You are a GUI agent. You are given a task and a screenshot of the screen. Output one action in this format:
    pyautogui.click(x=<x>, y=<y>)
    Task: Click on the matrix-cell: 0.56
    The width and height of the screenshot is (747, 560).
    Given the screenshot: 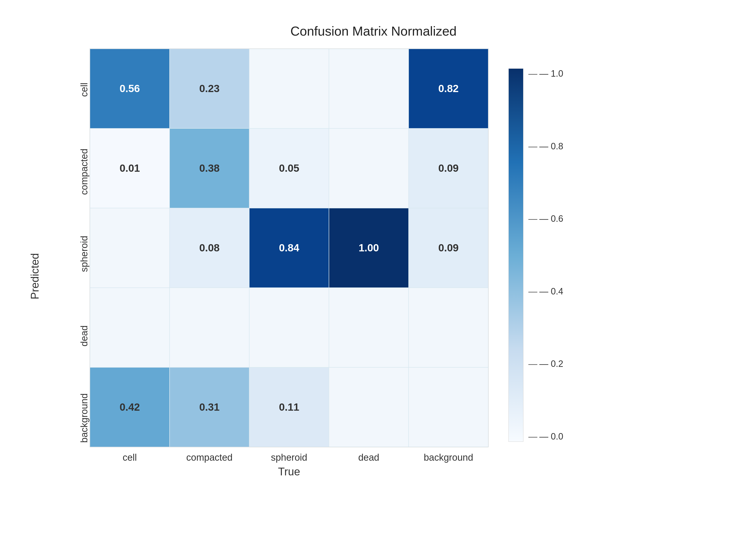 What is the action you would take?
    pyautogui.click(x=130, y=88)
    